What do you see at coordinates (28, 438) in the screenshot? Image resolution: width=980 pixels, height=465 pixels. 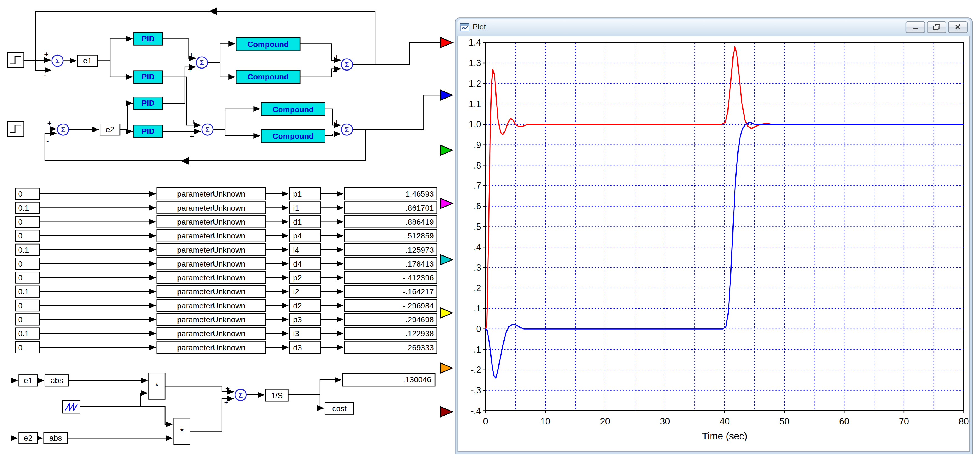 I see `e2-ref-block: e2` at bounding box center [28, 438].